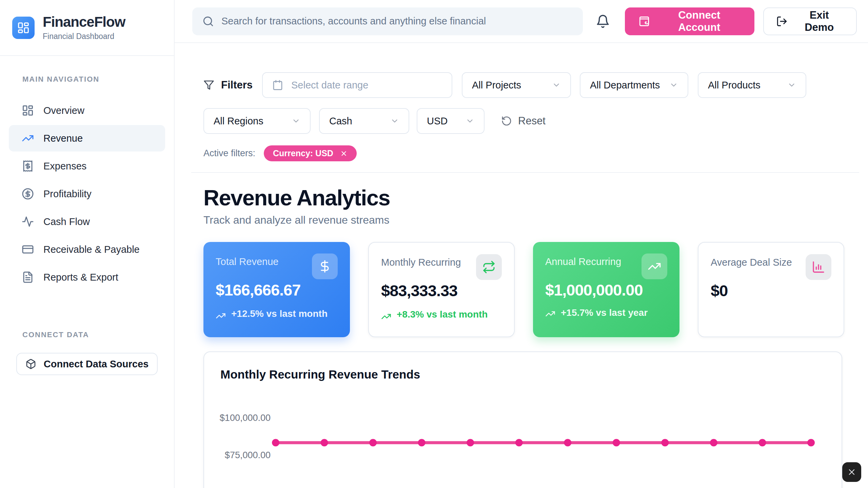 This screenshot has width=868, height=488. Describe the element at coordinates (277, 290) in the screenshot. I see `card-value: $166,666.67` at that location.